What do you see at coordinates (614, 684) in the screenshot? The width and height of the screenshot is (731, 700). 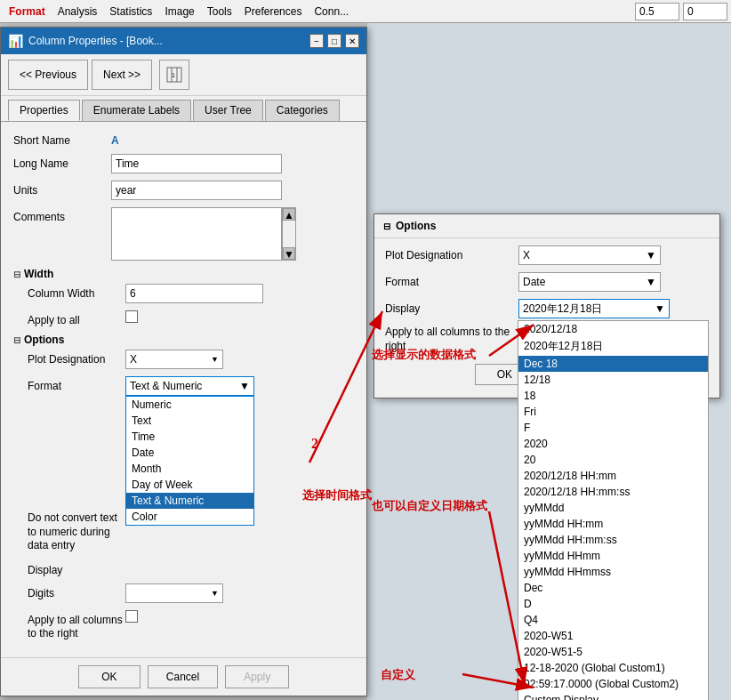 I see `display-option-22: 02:59:17.0000 (Global Custom2)` at bounding box center [614, 684].